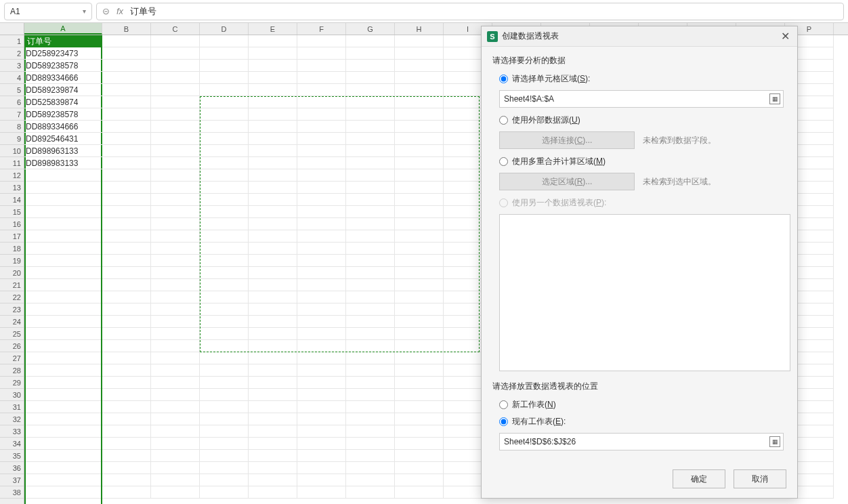  What do you see at coordinates (12, 236) in the screenshot?
I see `row-header: 17` at bounding box center [12, 236].